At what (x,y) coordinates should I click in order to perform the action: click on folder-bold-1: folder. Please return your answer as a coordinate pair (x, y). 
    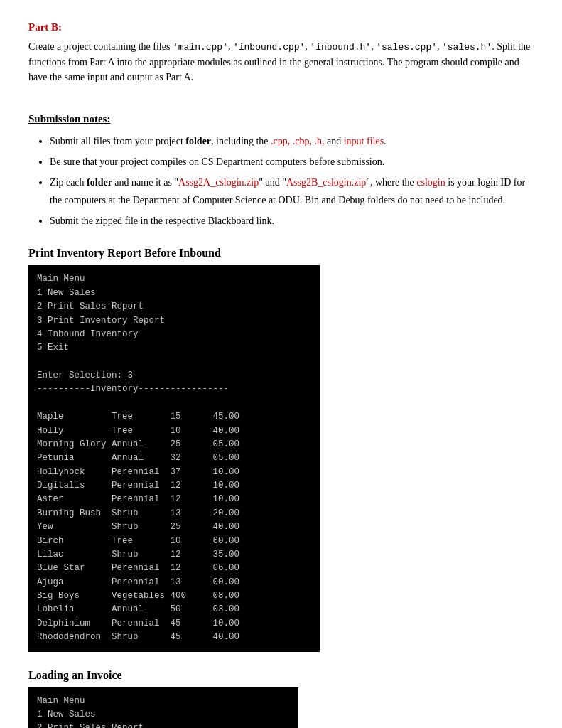
    Looking at the image, I should click on (198, 141).